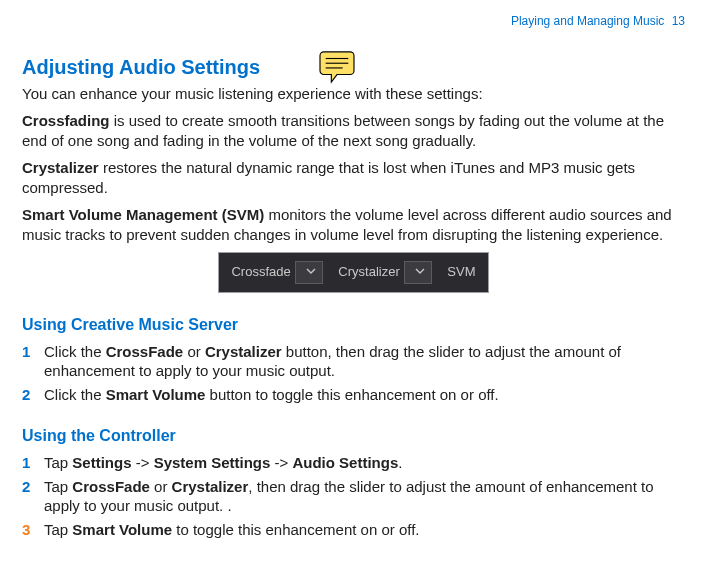 The height and width of the screenshot is (583, 707). What do you see at coordinates (354, 178) in the screenshot?
I see `feature-crystalizer: Crystalizer restores the natural dynamic…` at bounding box center [354, 178].